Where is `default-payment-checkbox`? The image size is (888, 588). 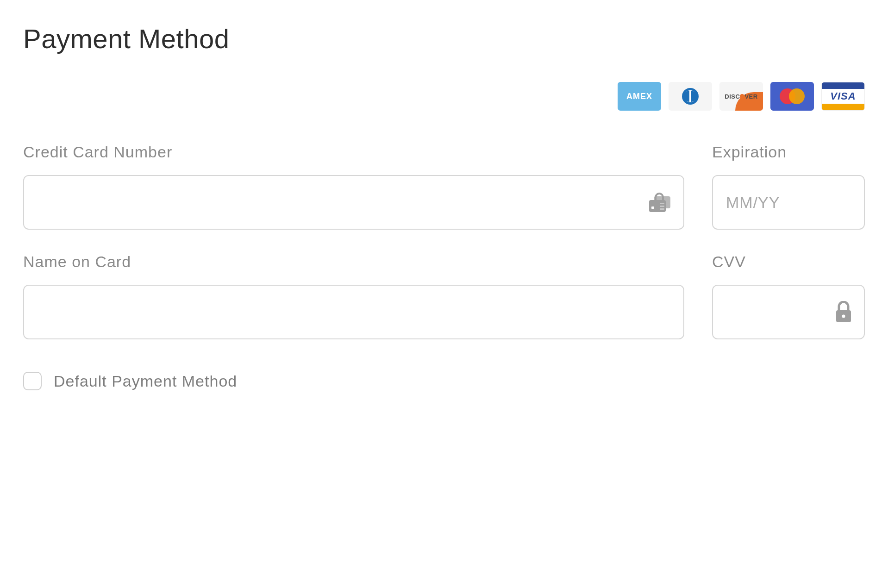 default-payment-checkbox is located at coordinates (32, 381).